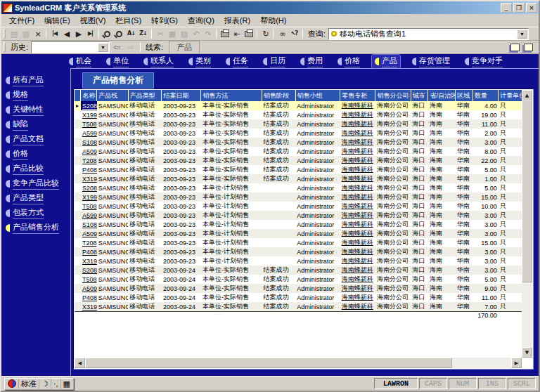  Describe the element at coordinates (131, 34) in the screenshot. I see `sort-asc-button: A↓` at that location.